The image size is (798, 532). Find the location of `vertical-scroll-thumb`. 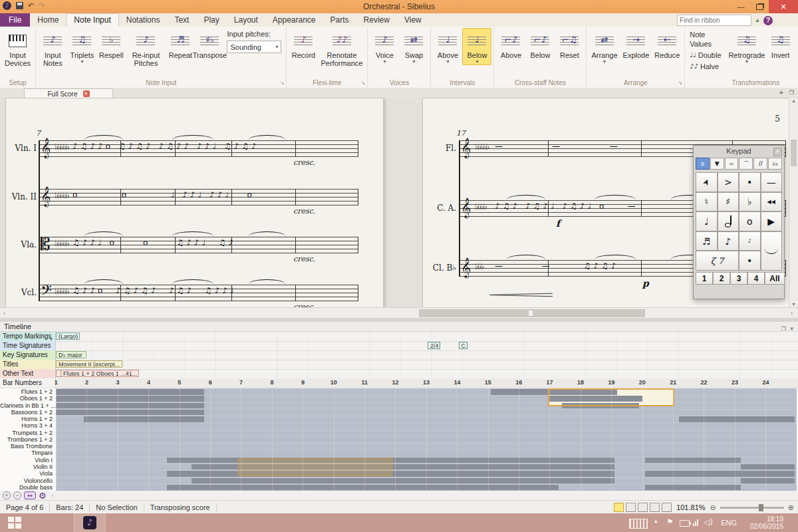

vertical-scroll-thumb is located at coordinates (794, 153).